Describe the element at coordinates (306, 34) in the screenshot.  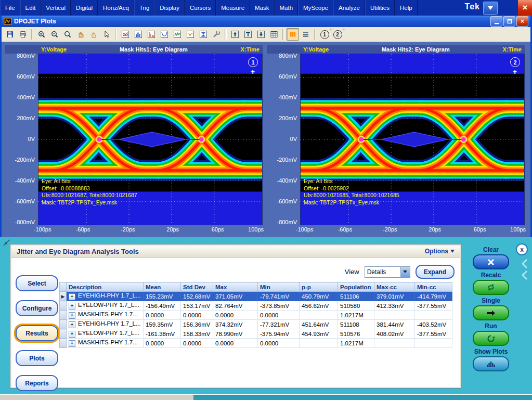
I see `split-plot-layout-icon` at that location.